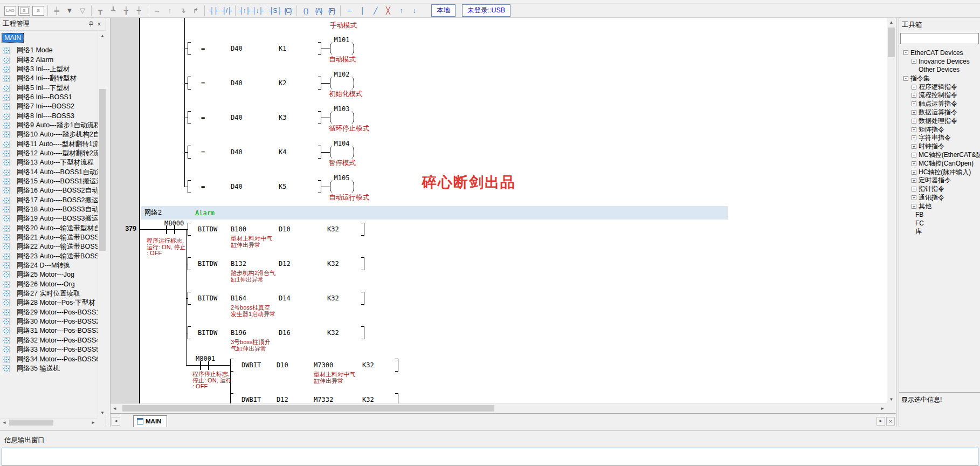  What do you see at coordinates (881, 421) in the screenshot?
I see `tab-scroll-right-icon: ►` at bounding box center [881, 421].